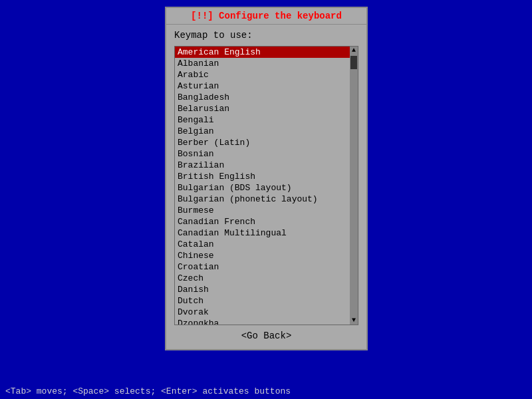 The height and width of the screenshot is (399, 532). What do you see at coordinates (354, 321) in the screenshot?
I see `scroll-down-arrow: ▼` at bounding box center [354, 321].